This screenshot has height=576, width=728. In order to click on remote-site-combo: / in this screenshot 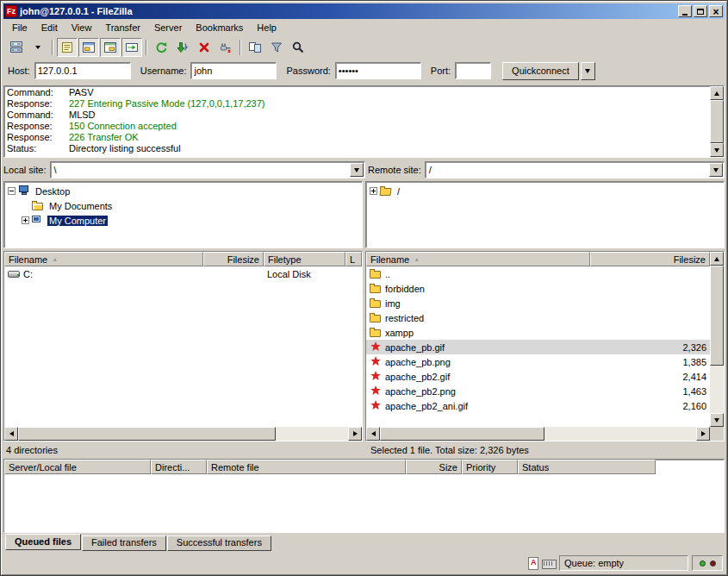, I will do `click(575, 170)`.